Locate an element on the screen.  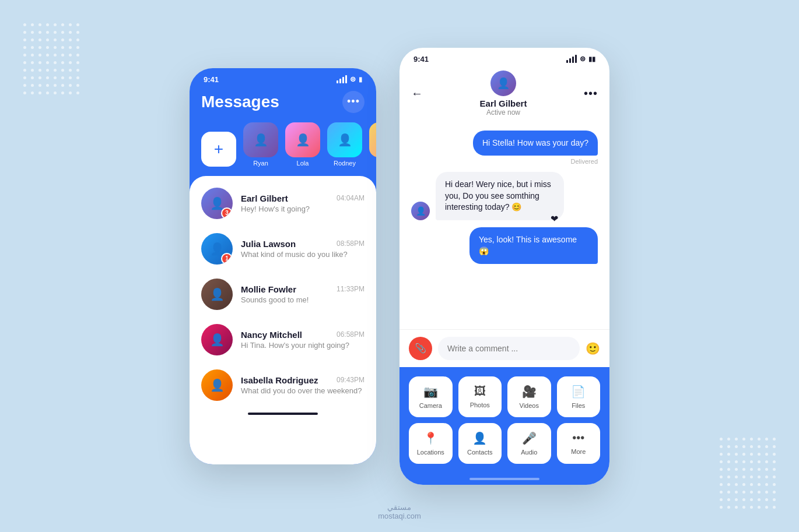
watermark-url: mostaqi.com is located at coordinates (400, 516).